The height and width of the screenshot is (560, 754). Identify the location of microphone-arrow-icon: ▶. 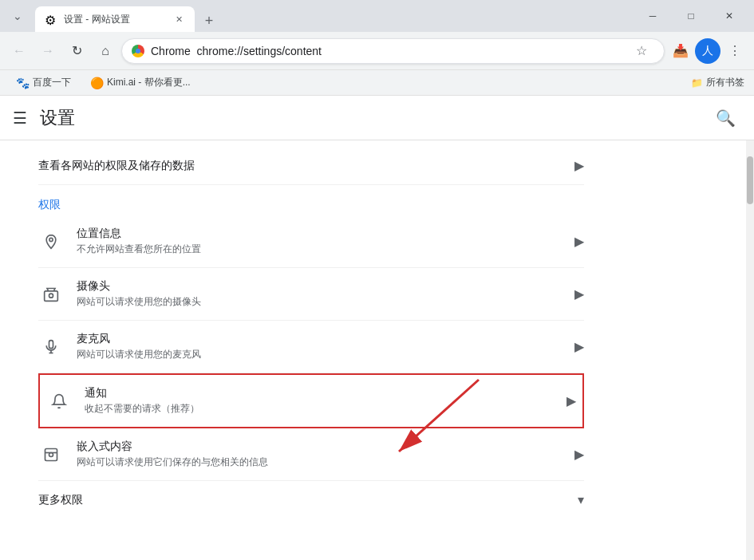
(579, 346).